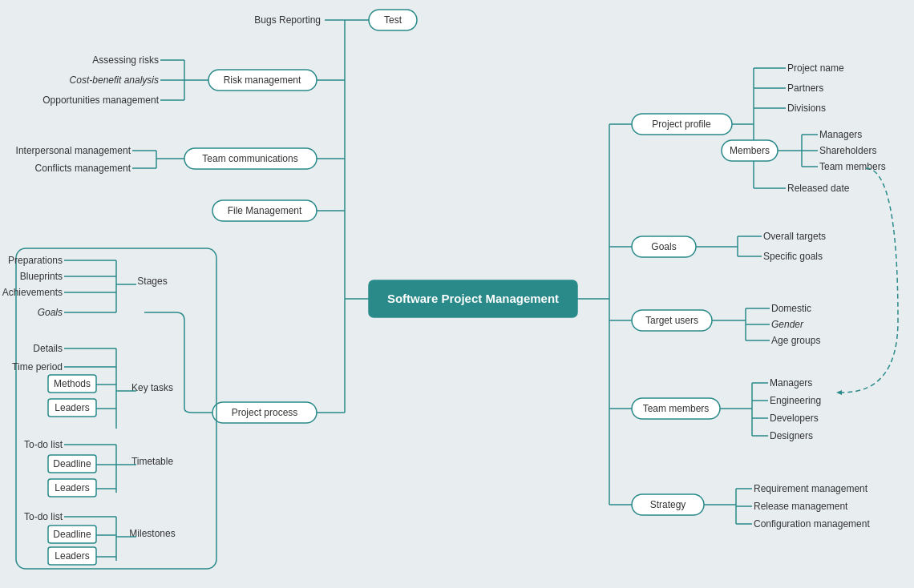  Describe the element at coordinates (853, 167) in the screenshot. I see `team-members-sub: Team members` at that location.